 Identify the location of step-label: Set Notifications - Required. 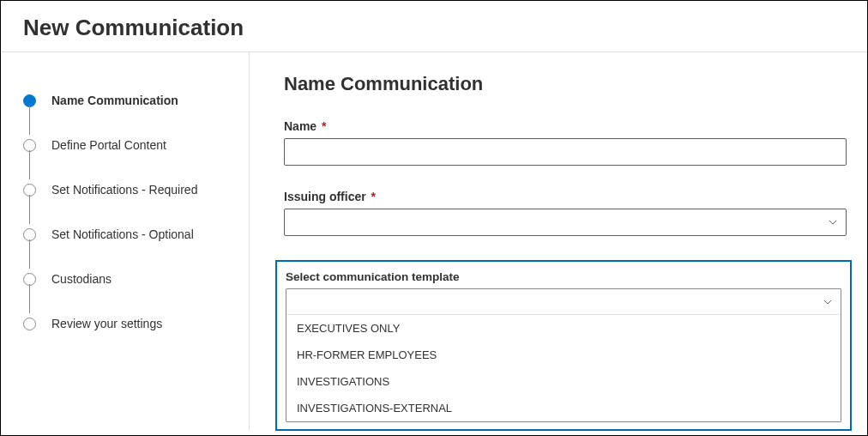
(124, 190).